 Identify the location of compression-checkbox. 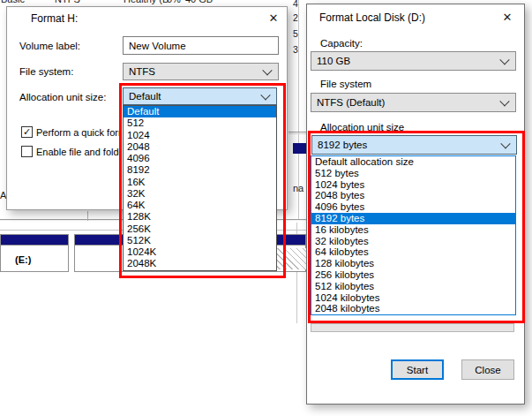
(26, 152).